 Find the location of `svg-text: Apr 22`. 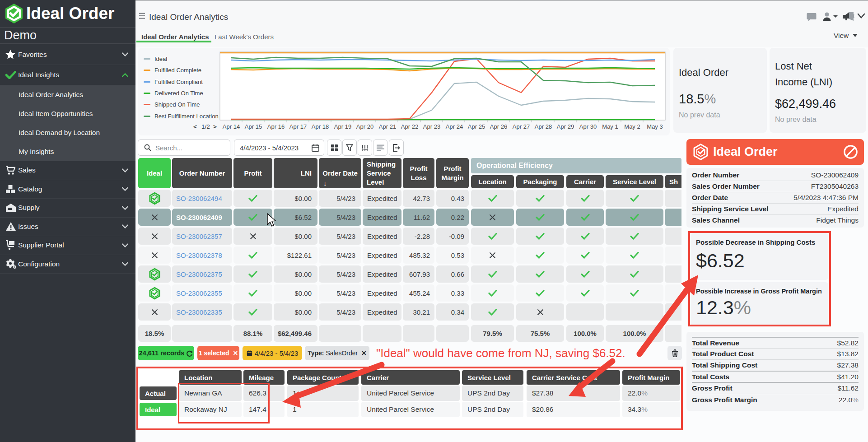

svg-text: Apr 22 is located at coordinates (410, 126).